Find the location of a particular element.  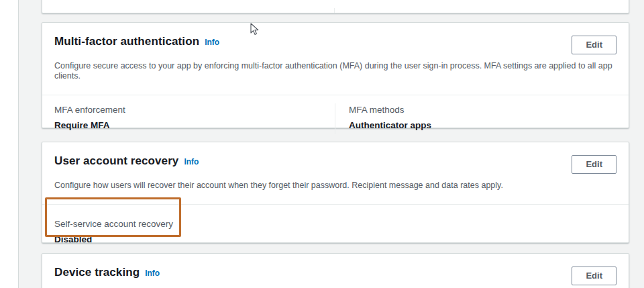

device-tracking-section-card: Device tracking Info Edit When devices a… is located at coordinates (335, 271).